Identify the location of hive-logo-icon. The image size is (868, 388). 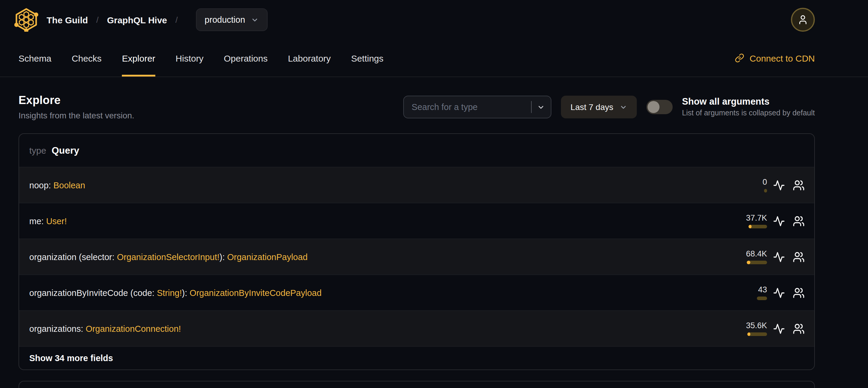
(26, 20).